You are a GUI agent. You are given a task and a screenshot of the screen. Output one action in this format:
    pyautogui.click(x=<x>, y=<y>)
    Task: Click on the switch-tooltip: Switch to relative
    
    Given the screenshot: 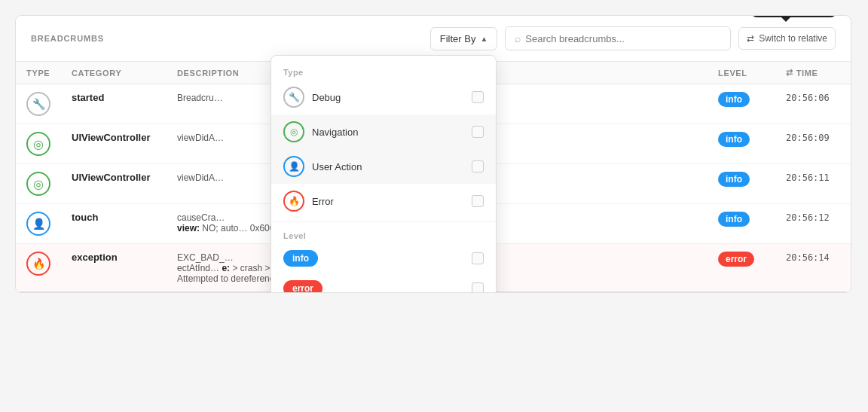 What is the action you would take?
    pyautogui.click(x=794, y=17)
    